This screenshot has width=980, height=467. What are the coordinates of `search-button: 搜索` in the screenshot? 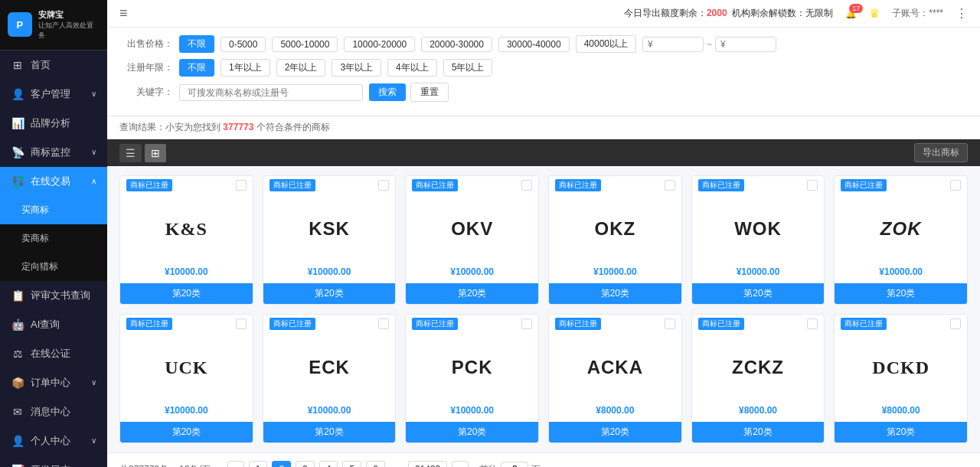 It's located at (387, 92).